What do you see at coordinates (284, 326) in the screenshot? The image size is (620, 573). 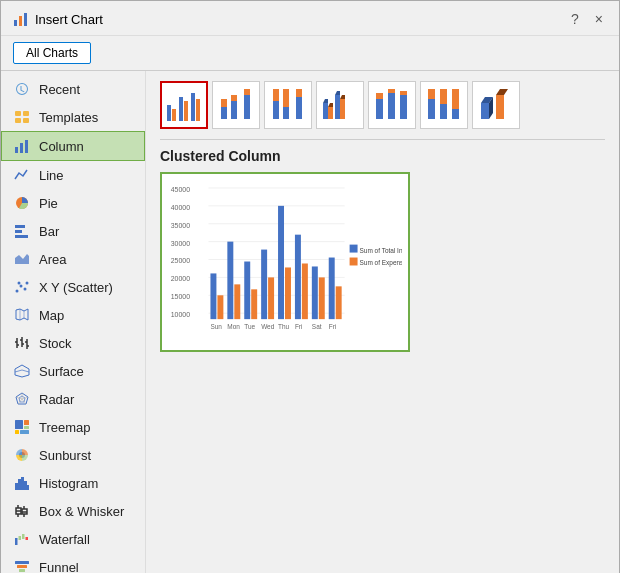 I see `svg-text: Thu` at bounding box center [284, 326].